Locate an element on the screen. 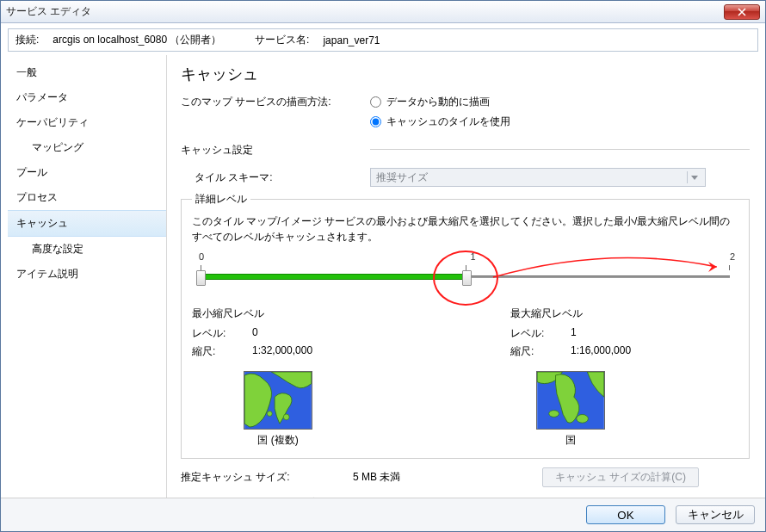 The width and height of the screenshot is (766, 532). sidebar-item-process: プロセス is located at coordinates (87, 198).